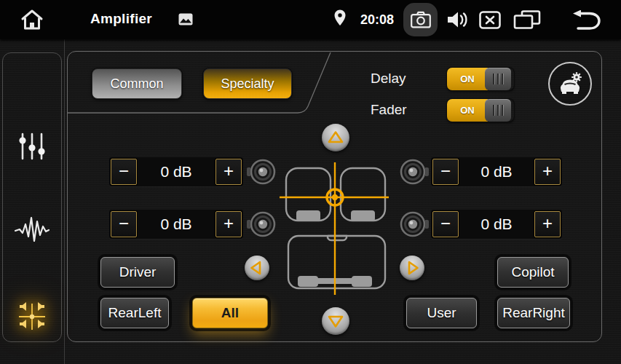 Image resolution: width=621 pixels, height=364 pixels. I want to click on waveform-icon, so click(32, 229).